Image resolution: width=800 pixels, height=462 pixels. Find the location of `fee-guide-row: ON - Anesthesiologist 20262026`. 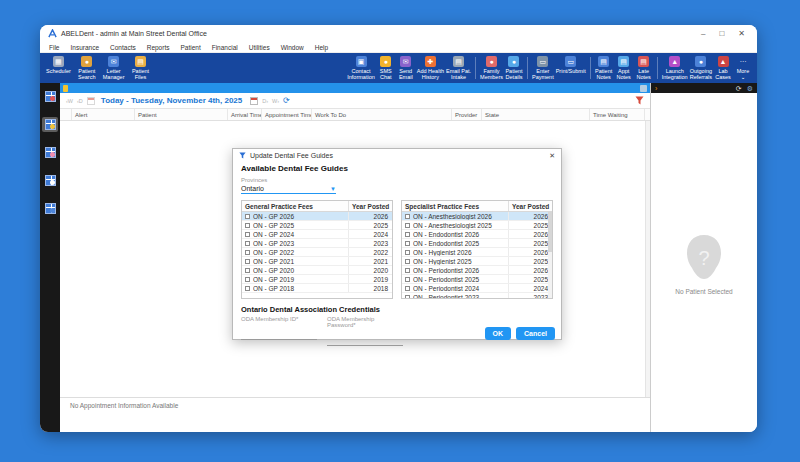

fee-guide-row: ON - Anesthesiologist 20262026 is located at coordinates (477, 216).